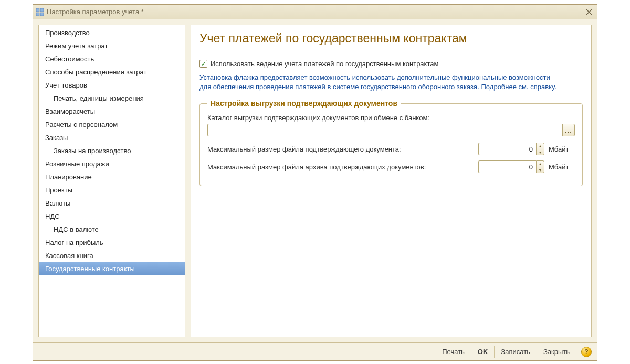 The height and width of the screenshot is (364, 630). What do you see at coordinates (507, 167) in the screenshot?
I see `max-archive-input` at bounding box center [507, 167].